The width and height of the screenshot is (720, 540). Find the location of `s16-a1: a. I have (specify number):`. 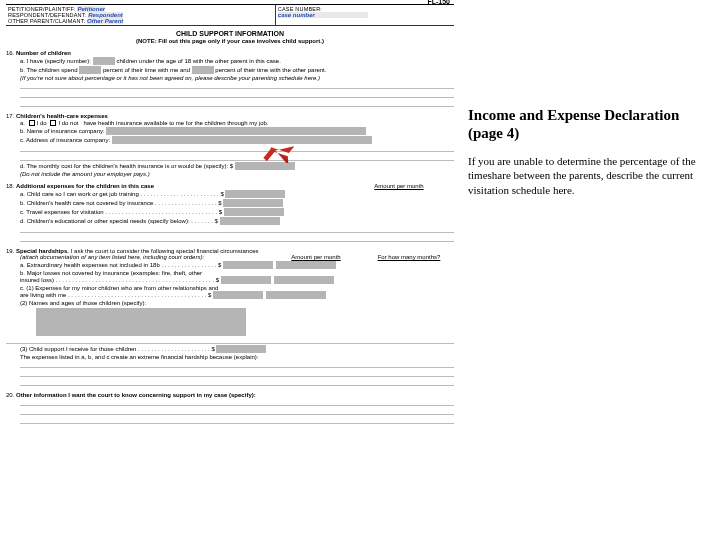

s16-a1: a. I have (specify number): is located at coordinates (56, 61).